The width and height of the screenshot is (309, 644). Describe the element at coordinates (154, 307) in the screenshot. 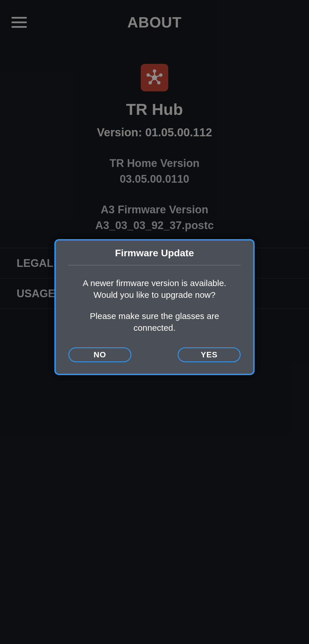

I see `firmware-update-dialog: Firmware Update A newer firmware version…` at that location.